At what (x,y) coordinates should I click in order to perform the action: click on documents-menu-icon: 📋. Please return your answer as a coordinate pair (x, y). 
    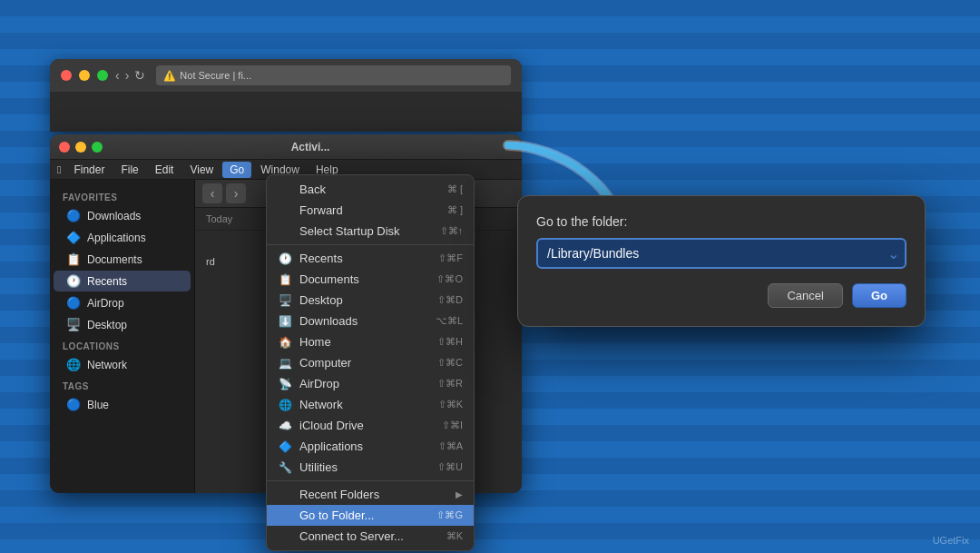
    Looking at the image, I should click on (285, 280).